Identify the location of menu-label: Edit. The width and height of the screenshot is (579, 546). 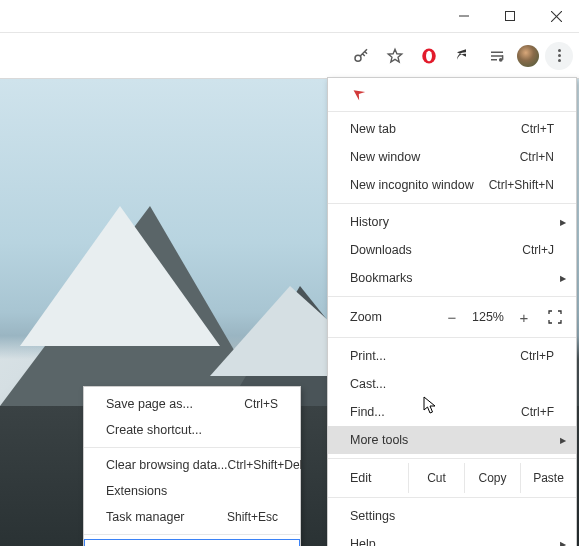
(378, 478).